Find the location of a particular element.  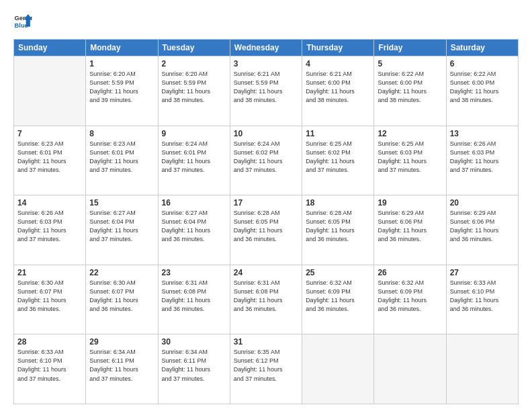

generalblue-logo-icon: General Blue is located at coordinates (23, 21).